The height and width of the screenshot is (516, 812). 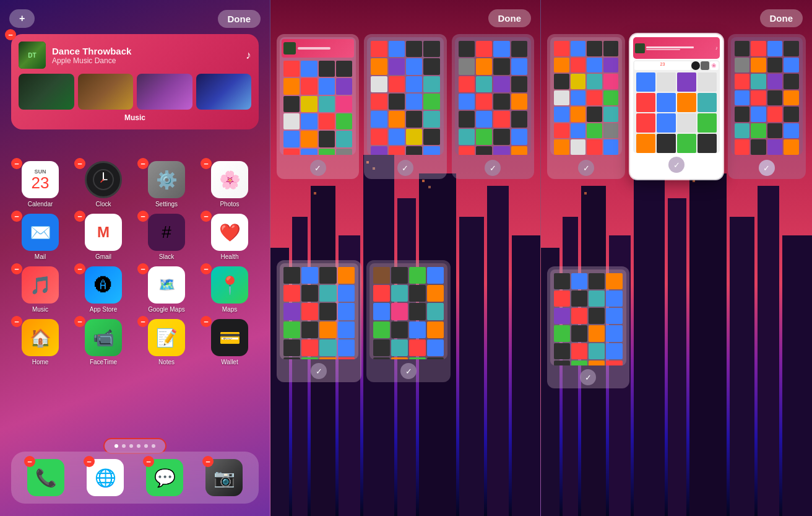 I want to click on music-remove: −, so click(x=17, y=269).